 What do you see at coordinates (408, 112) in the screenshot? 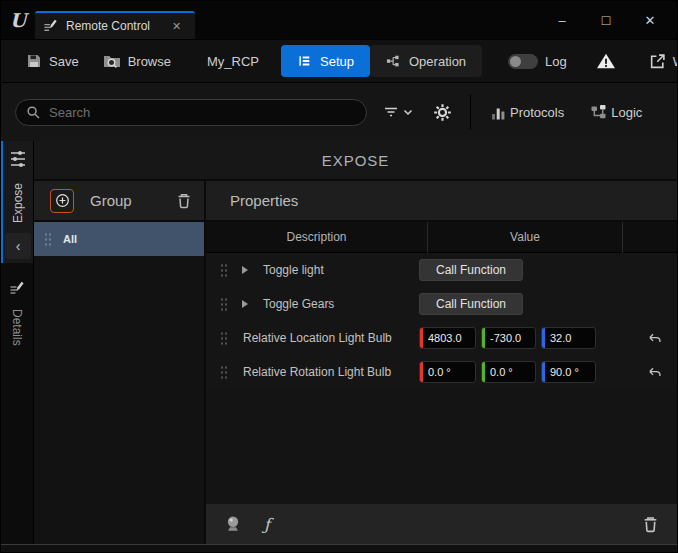
I see `chevron-down-icon` at bounding box center [408, 112].